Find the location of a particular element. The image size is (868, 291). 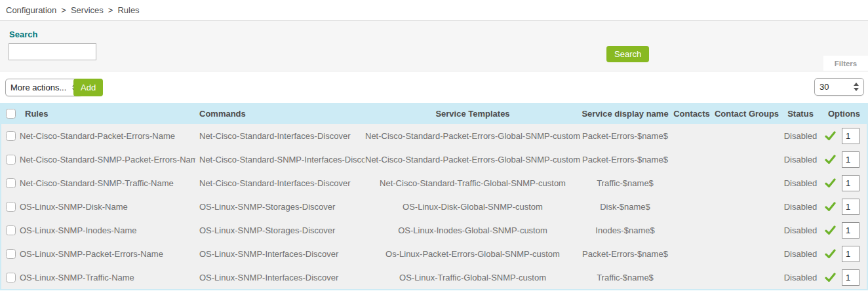

rule-service-display-name: Disk-$name$ is located at coordinates (625, 206).